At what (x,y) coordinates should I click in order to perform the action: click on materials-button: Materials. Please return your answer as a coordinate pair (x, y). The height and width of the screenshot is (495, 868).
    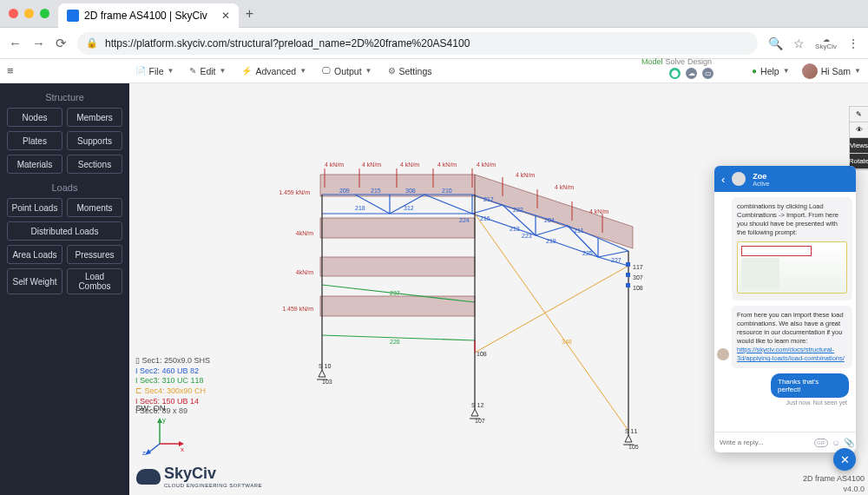
    Looking at the image, I should click on (35, 164).